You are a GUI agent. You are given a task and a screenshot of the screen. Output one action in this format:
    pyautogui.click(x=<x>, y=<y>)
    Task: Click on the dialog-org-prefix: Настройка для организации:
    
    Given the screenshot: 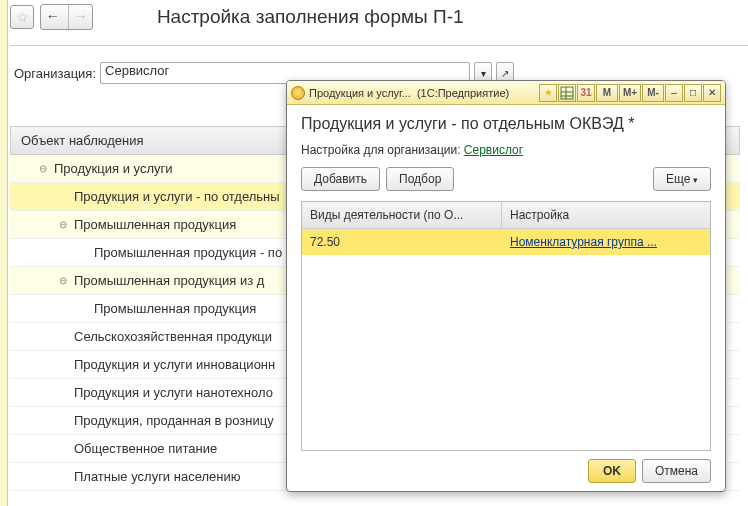 What is the action you would take?
    pyautogui.click(x=382, y=150)
    